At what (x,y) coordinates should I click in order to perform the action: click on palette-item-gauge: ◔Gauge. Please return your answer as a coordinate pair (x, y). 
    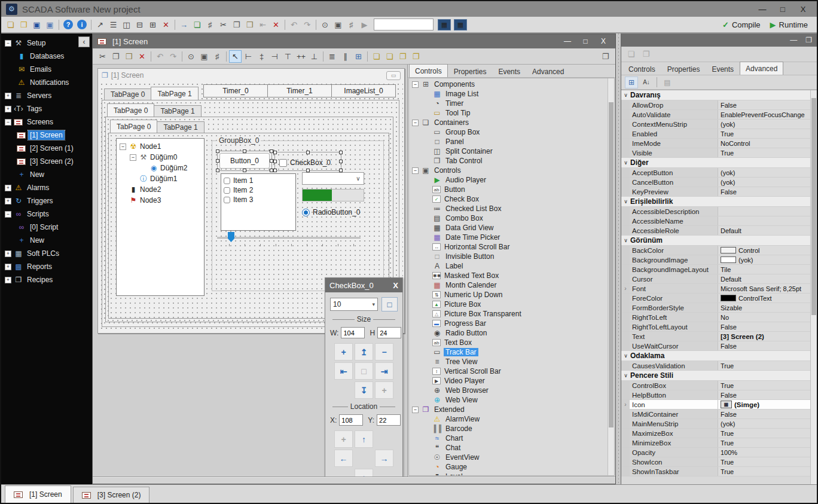
    Looking at the image, I should click on (508, 467).